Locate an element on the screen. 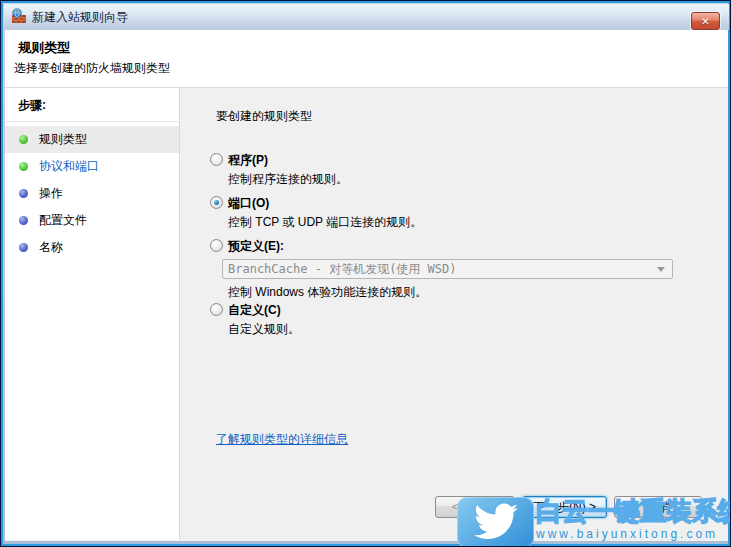 The image size is (731, 547). option-custom: 自定义(C) 自定义规则。 is located at coordinates (255, 320).